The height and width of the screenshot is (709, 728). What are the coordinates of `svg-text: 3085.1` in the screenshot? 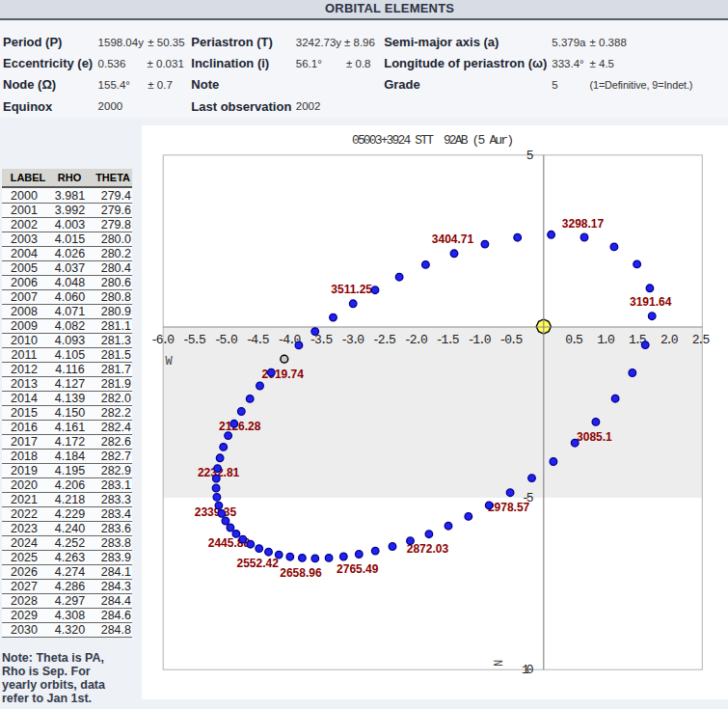 It's located at (594, 437).